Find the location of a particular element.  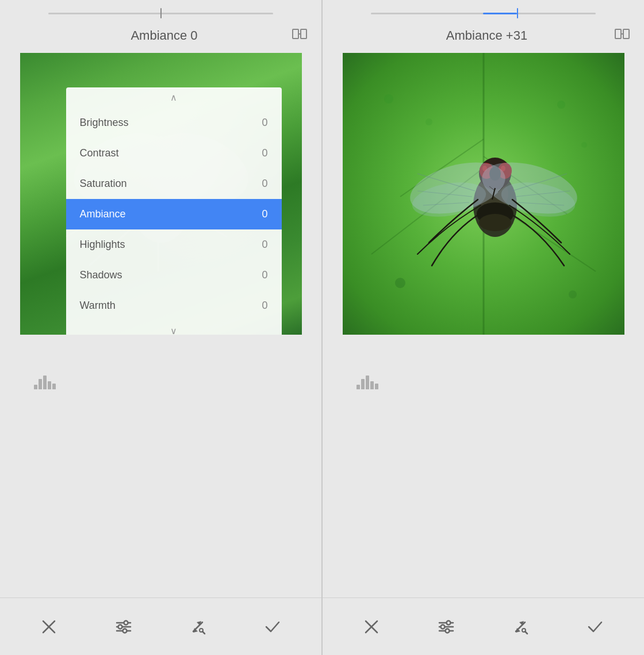

filter-contrast-label: Contrast is located at coordinates (99, 153).